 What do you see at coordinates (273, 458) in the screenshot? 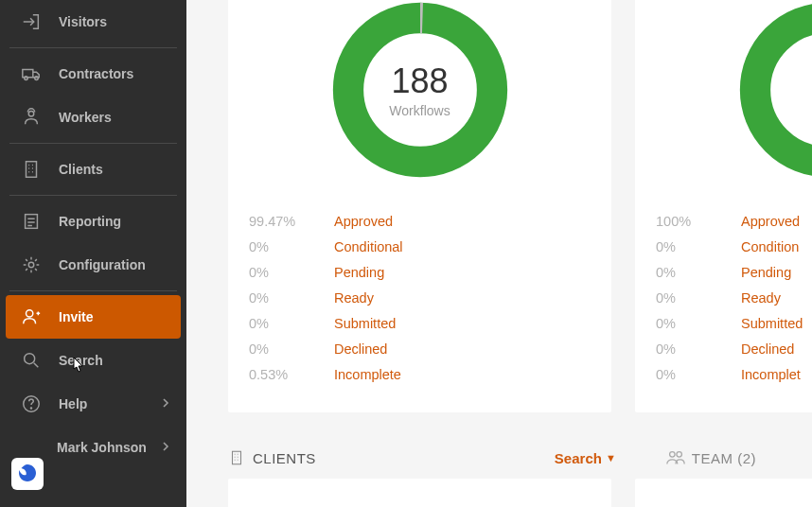
I see `clients-section-header: CLIENTS` at bounding box center [273, 458].